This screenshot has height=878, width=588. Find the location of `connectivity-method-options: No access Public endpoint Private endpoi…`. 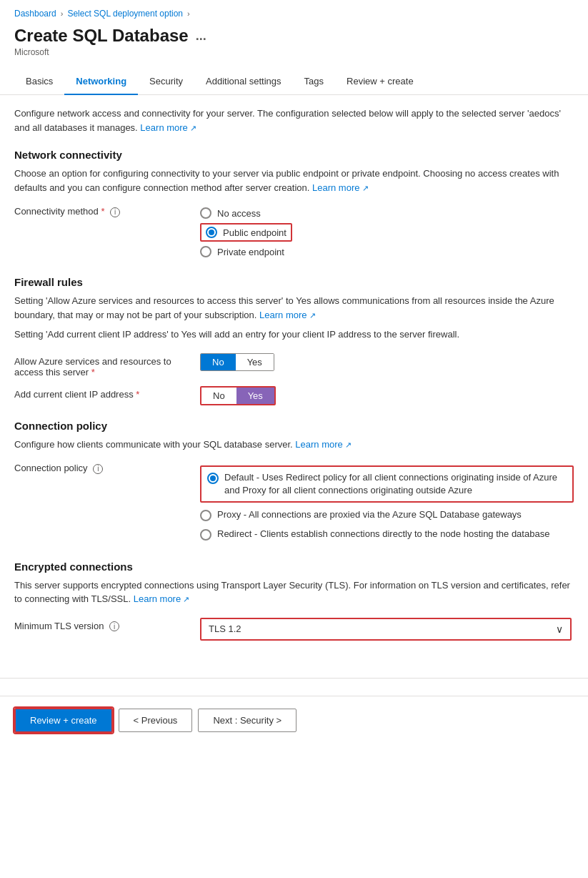

connectivity-method-options: No access Public endpoint Private endpoi… is located at coordinates (387, 232).